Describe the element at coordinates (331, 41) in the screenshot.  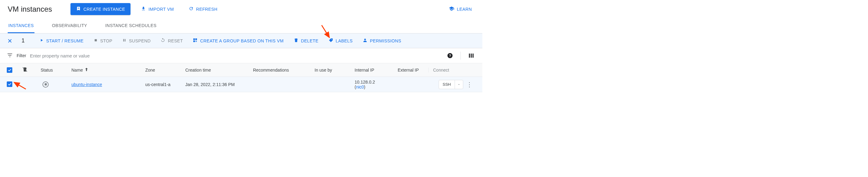
I see `tag-icon` at that location.